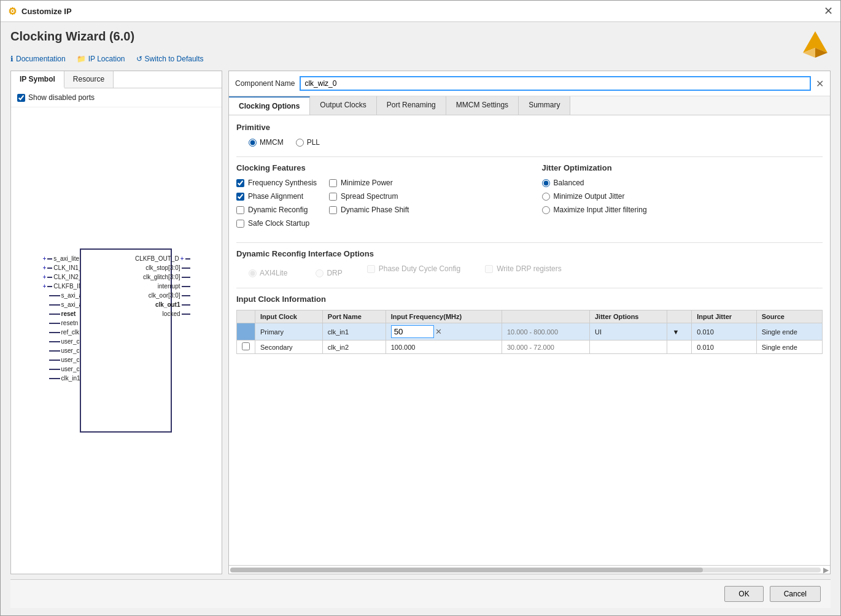 Image resolution: width=841 pixels, height=616 pixels. What do you see at coordinates (41, 59) in the screenshot?
I see `documentation-label: Documentation` at bounding box center [41, 59].